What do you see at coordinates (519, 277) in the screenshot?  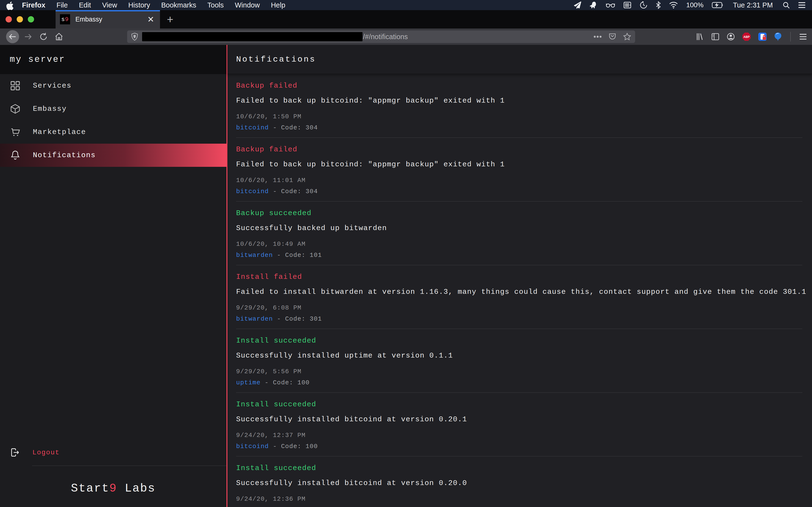 I see `notification-title: Install failed` at bounding box center [519, 277].